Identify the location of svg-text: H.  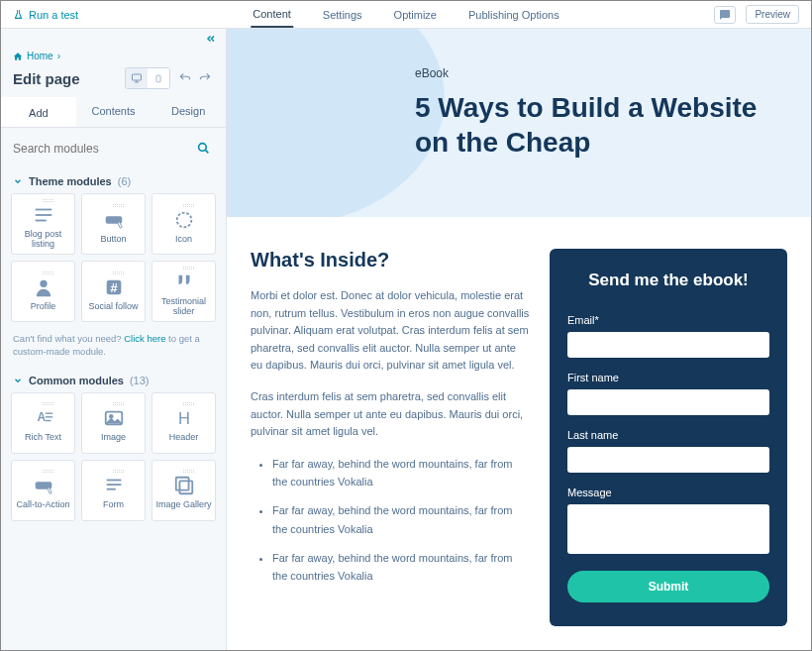
(184, 418).